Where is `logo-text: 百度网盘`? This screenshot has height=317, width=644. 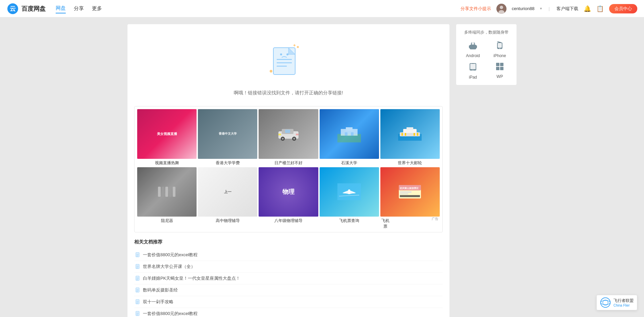 logo-text: 百度网盘 is located at coordinates (34, 9).